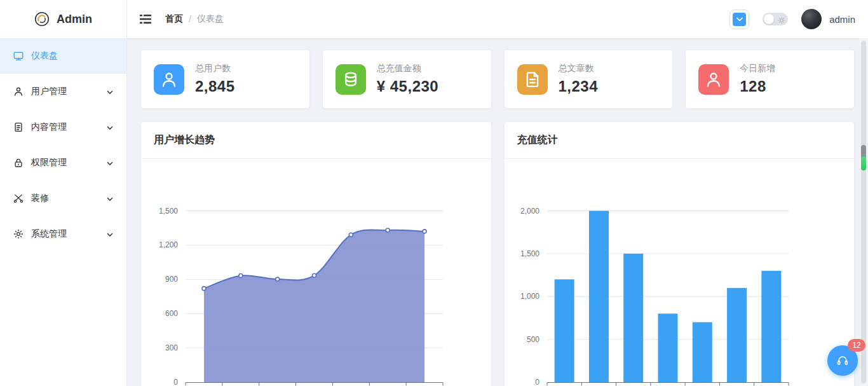 Image resolution: width=868 pixels, height=386 pixels. I want to click on design-tools-icon, so click(18, 198).